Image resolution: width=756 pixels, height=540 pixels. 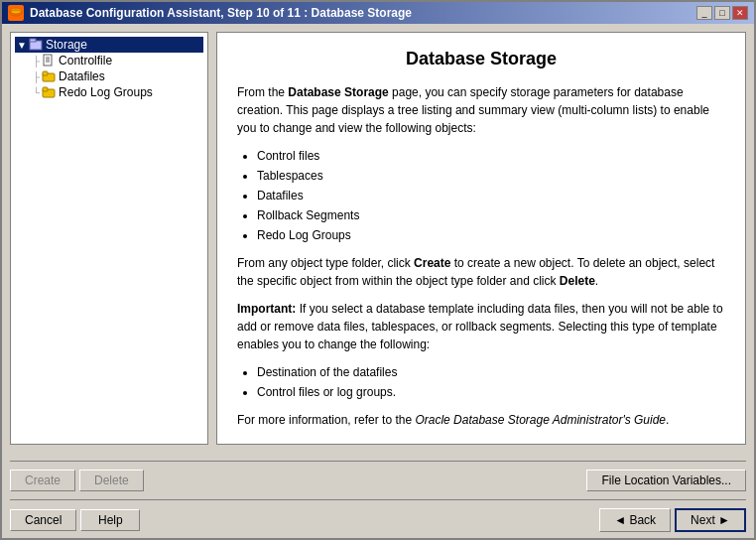 I want to click on controlfile-icon, so click(x=49, y=61).